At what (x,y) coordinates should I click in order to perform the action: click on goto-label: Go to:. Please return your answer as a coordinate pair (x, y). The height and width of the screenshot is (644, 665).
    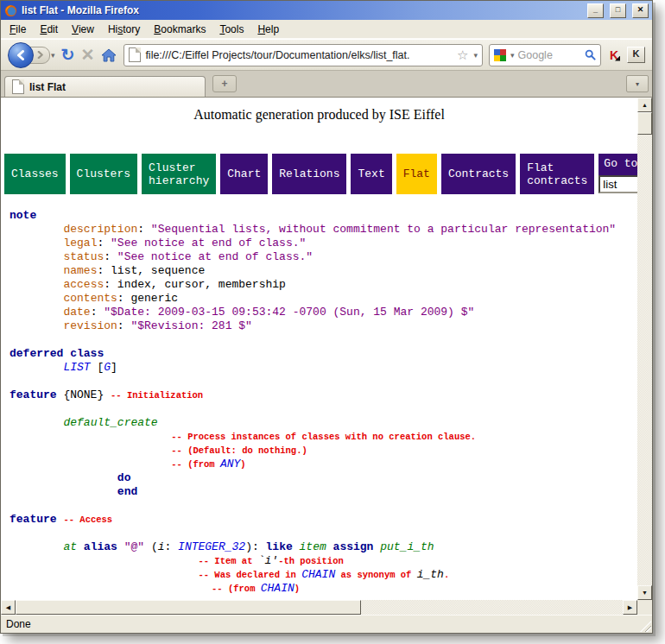
    Looking at the image, I should click on (618, 164).